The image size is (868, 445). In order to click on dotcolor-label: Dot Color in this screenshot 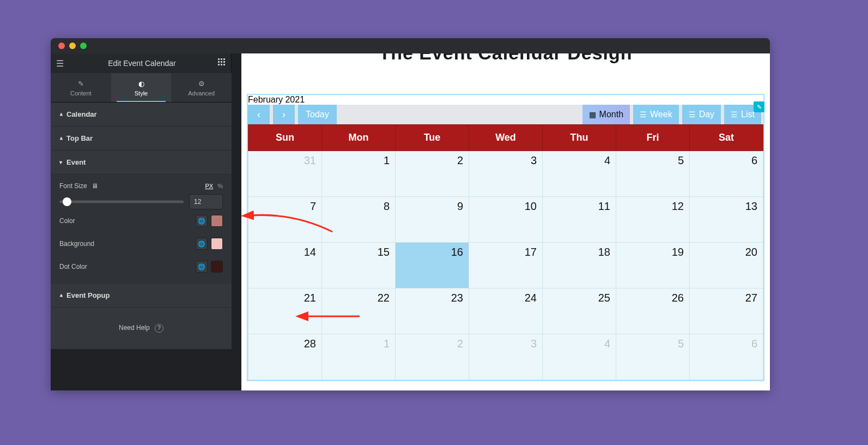, I will do `click(73, 267)`.